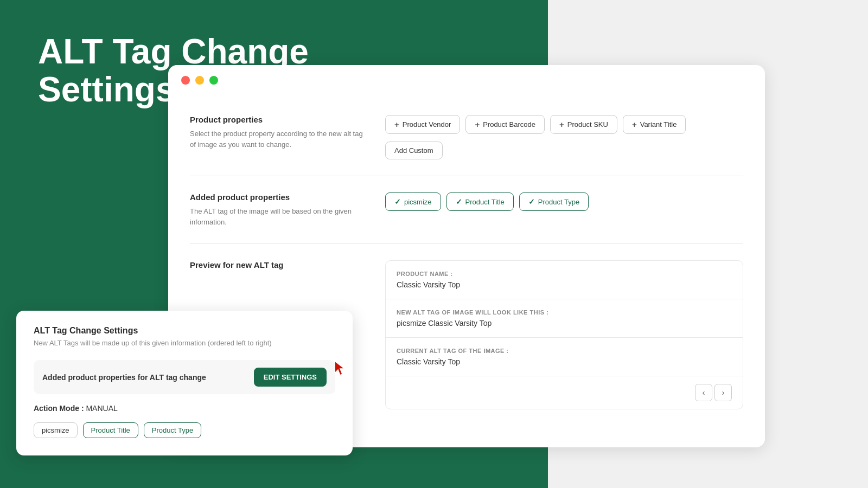 The width and height of the screenshot is (868, 488). What do you see at coordinates (184, 377) in the screenshot?
I see `settings-card-row: Added product properties for ALT tag cha…` at bounding box center [184, 377].